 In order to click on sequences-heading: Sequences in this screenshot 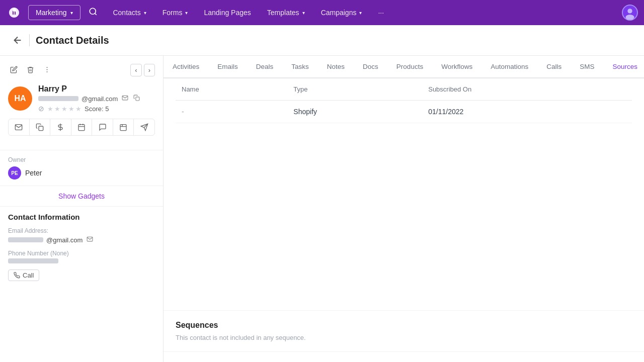, I will do `click(404, 325)`.